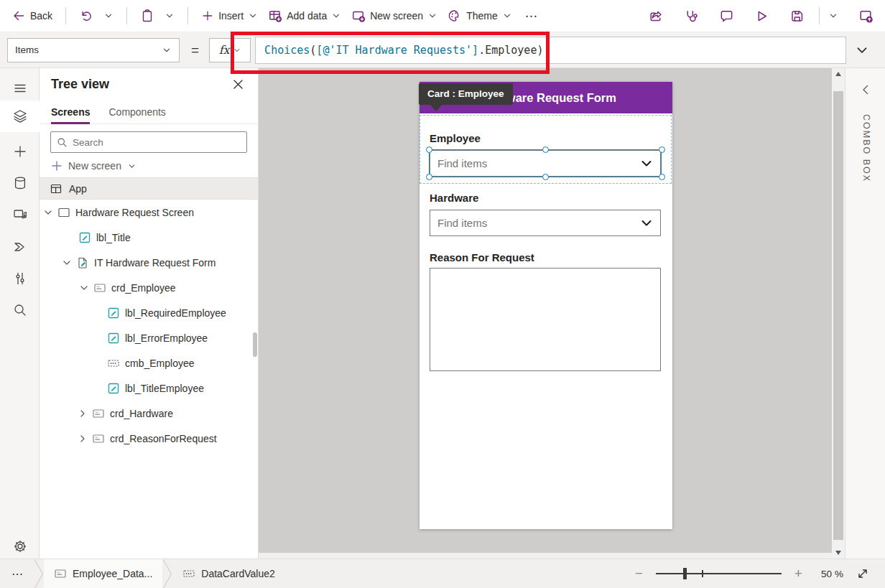 This screenshot has width=885, height=588. I want to click on power-automate-nav-button, so click(20, 247).